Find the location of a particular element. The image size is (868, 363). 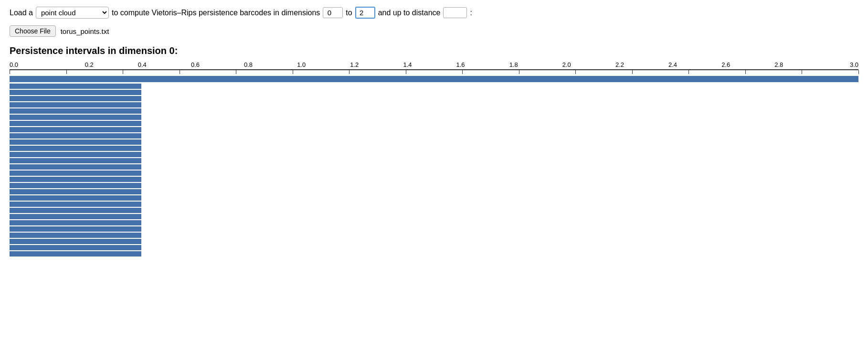

axis-tick-label: 0.0 is located at coordinates (36, 65).